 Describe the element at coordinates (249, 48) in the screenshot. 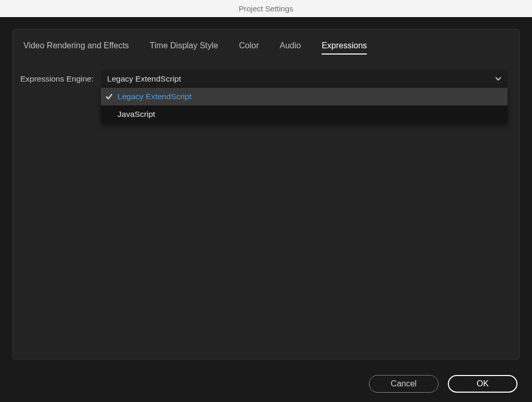

I see `tab-color: Color` at that location.